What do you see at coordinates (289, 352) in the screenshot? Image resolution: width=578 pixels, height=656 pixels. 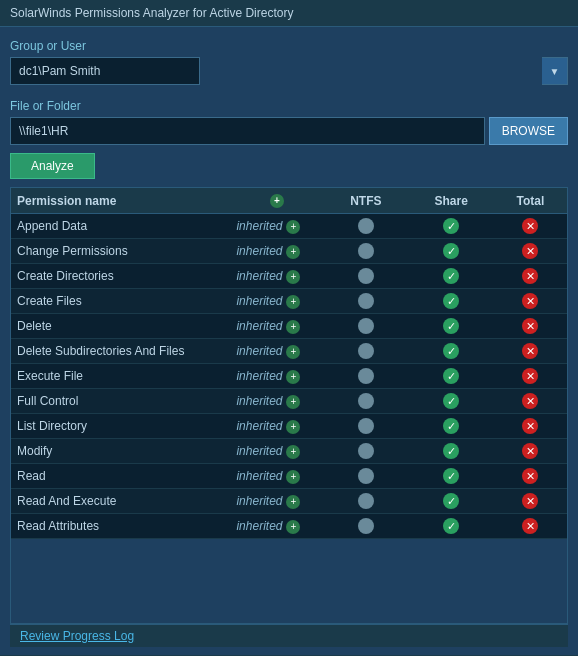 I see `table-row: Delete Subdirectories And Filesinherited…` at bounding box center [289, 352].